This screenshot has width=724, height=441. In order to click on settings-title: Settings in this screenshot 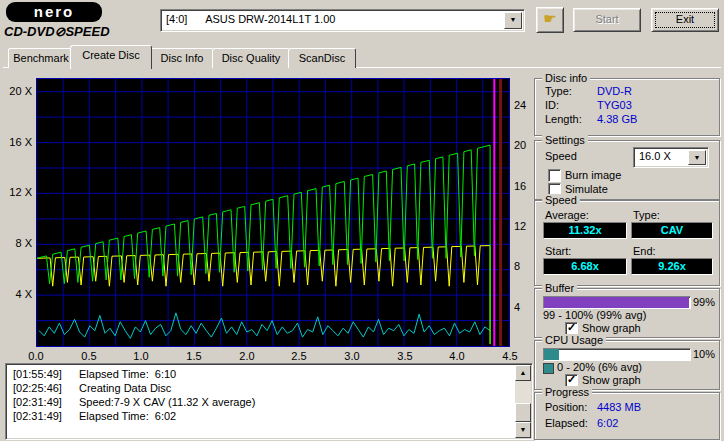, I will do `click(565, 140)`.